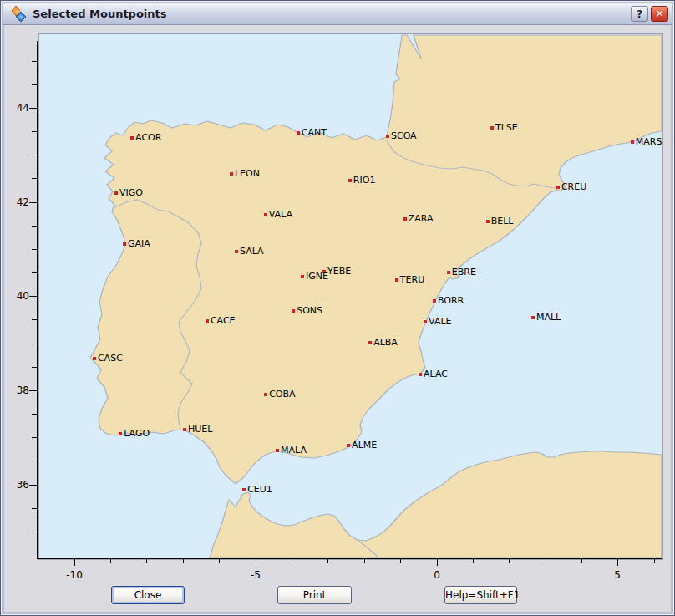 The width and height of the screenshot is (675, 616). Describe the element at coordinates (18, 108) in the screenshot. I see `y-tick-label: 44` at that location.